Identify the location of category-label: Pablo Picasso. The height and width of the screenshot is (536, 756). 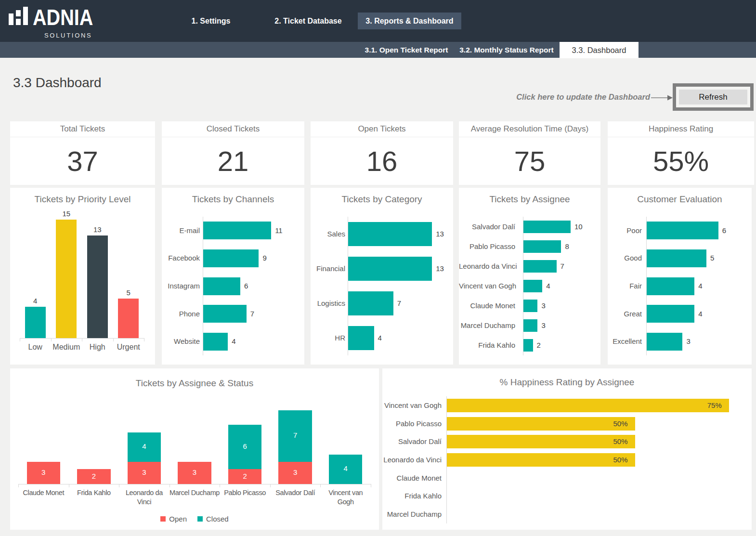
(412, 424).